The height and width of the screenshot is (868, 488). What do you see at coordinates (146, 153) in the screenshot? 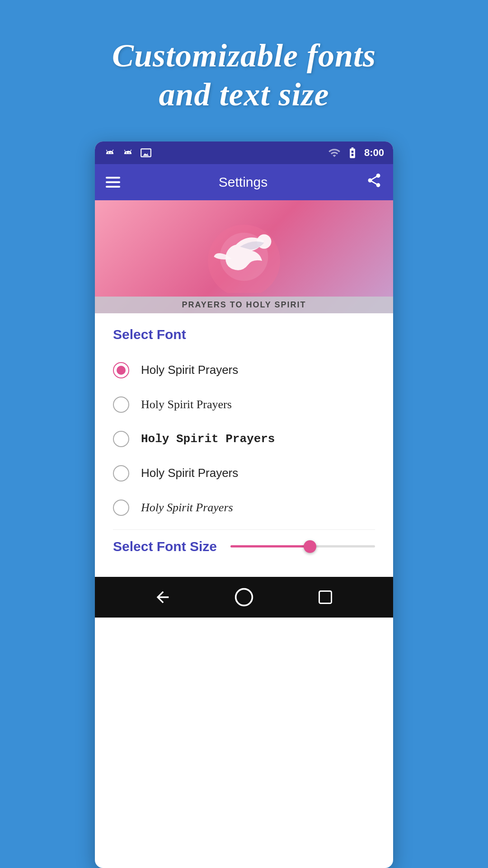
I see `image-icon` at bounding box center [146, 153].